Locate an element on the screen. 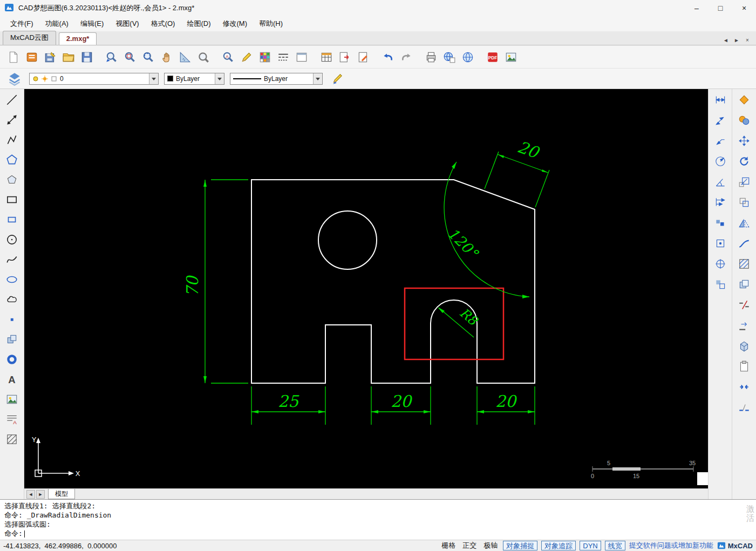 The image size is (756, 551). pentagon-tool-icon is located at coordinates (12, 180).